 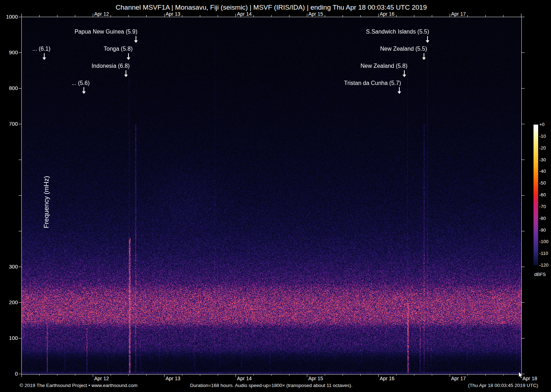 What do you see at coordinates (9, 266) in the screenshot?
I see `y-tick-label: 300` at bounding box center [9, 266].